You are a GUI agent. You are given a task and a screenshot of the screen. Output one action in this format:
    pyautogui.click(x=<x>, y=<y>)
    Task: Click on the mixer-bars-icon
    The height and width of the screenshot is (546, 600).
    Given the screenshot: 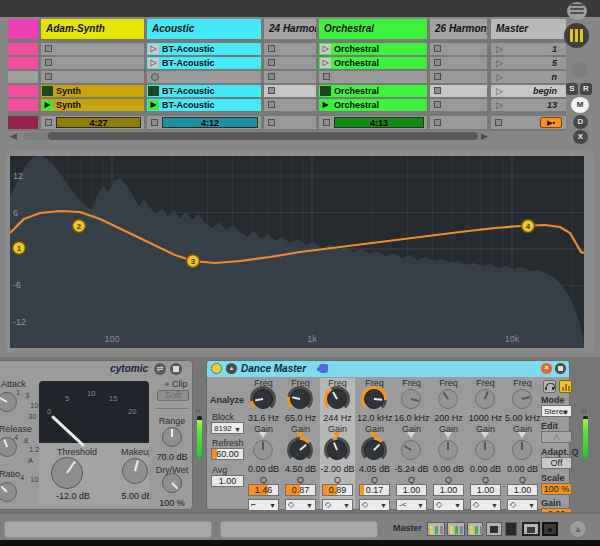 What is the action you would take?
    pyautogui.click(x=576, y=36)
    